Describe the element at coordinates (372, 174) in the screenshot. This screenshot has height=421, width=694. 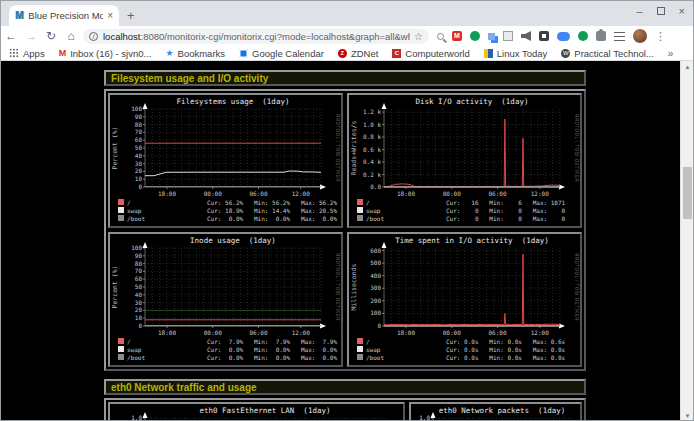
I see `svg-text: 0.2 k` at that location.